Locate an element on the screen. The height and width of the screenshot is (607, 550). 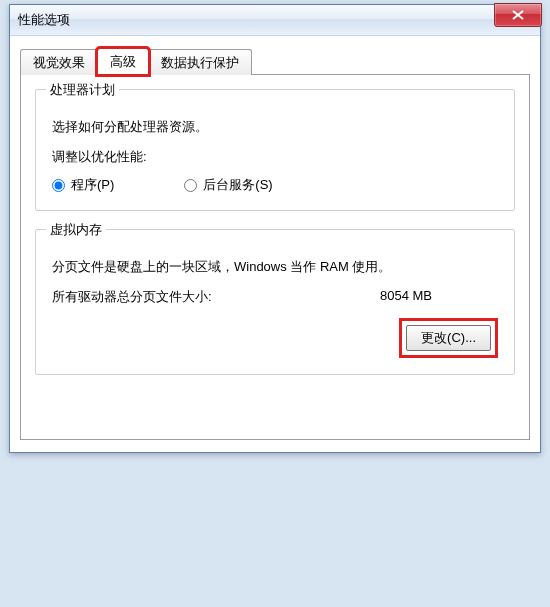
radio-programs is located at coordinates (58, 186).